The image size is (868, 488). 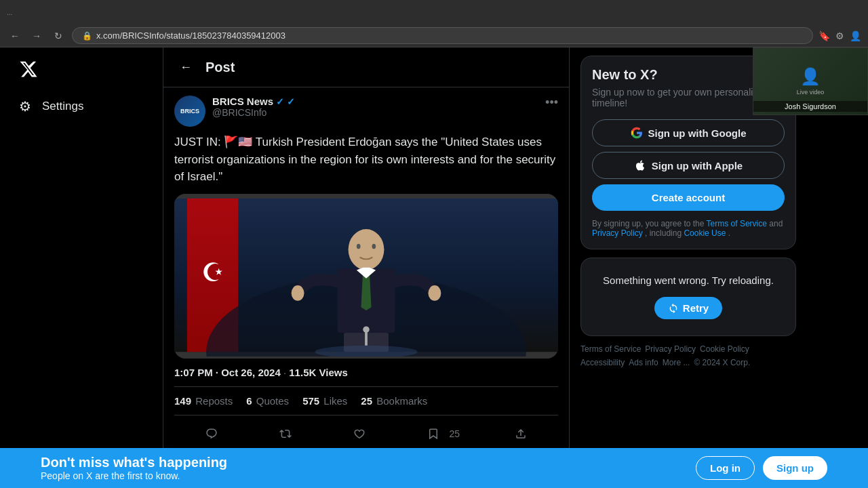 What do you see at coordinates (376, 102) in the screenshot?
I see `author-name: BRICS News ✓ ✓` at bounding box center [376, 102].